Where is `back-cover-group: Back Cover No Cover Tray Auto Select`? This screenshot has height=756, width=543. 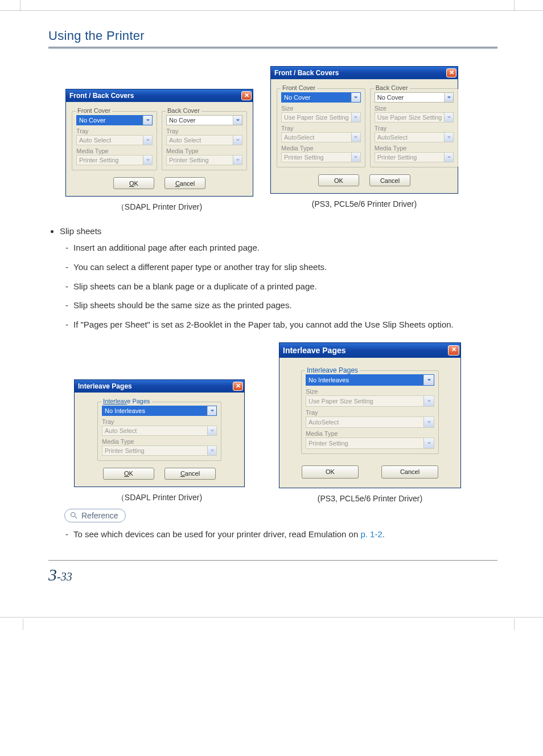
back-cover-group: Back Cover No Cover Tray Auto Select is located at coordinates (204, 141).